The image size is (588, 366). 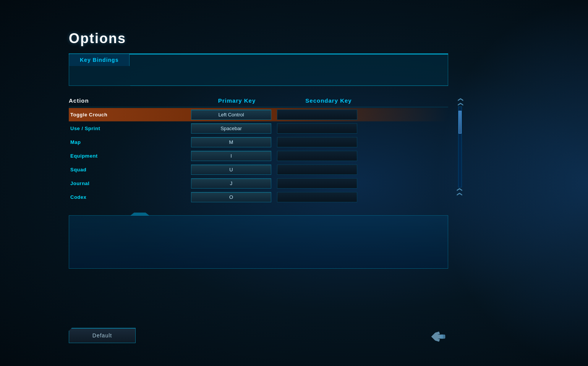 What do you see at coordinates (241, 39) in the screenshot?
I see `page-title: Options` at bounding box center [241, 39].